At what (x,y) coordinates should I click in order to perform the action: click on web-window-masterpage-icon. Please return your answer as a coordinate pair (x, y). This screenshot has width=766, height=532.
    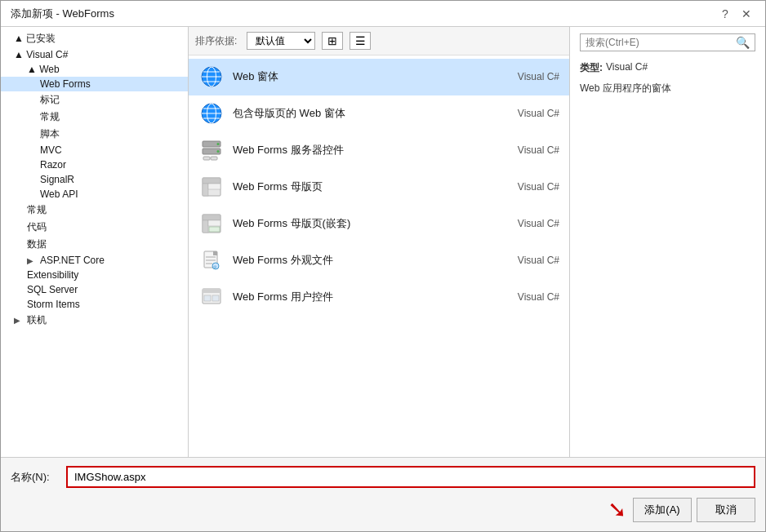
    Looking at the image, I should click on (212, 113).